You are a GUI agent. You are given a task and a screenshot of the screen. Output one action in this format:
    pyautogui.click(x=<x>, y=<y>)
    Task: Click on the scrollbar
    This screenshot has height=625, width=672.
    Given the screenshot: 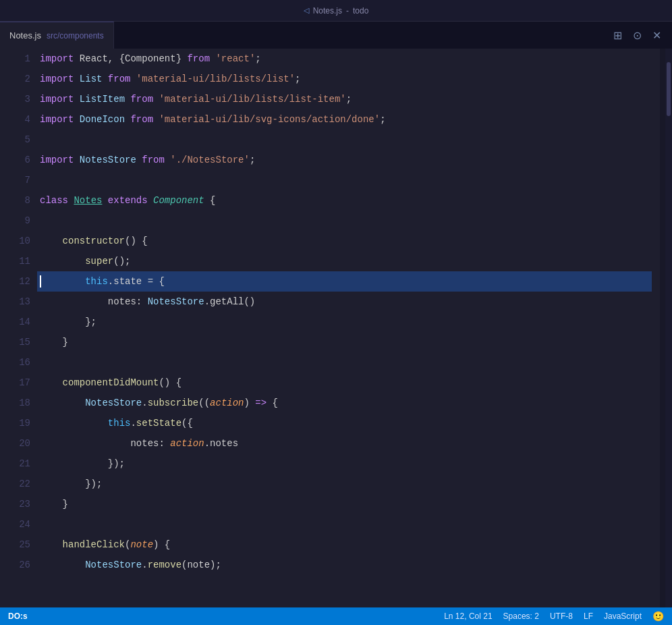 What is the action you would take?
    pyautogui.click(x=669, y=328)
    